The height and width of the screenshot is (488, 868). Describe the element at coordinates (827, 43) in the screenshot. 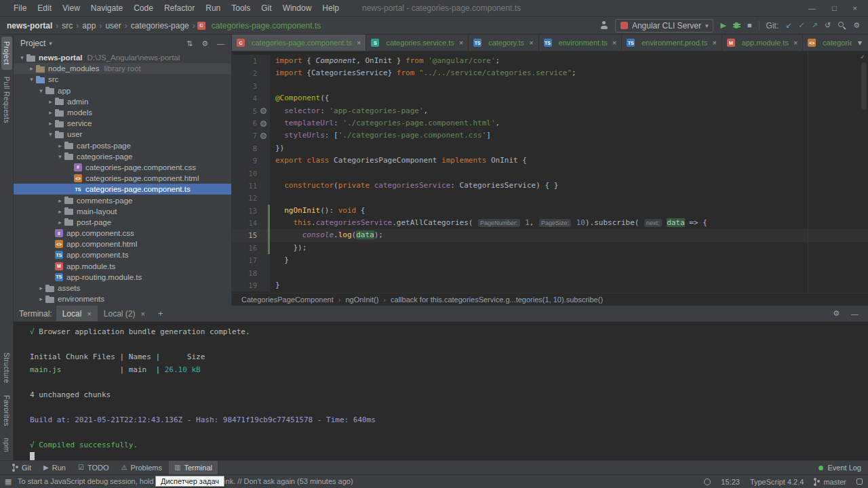

I see `editor-tab: <>categories-page.component.html×` at that location.